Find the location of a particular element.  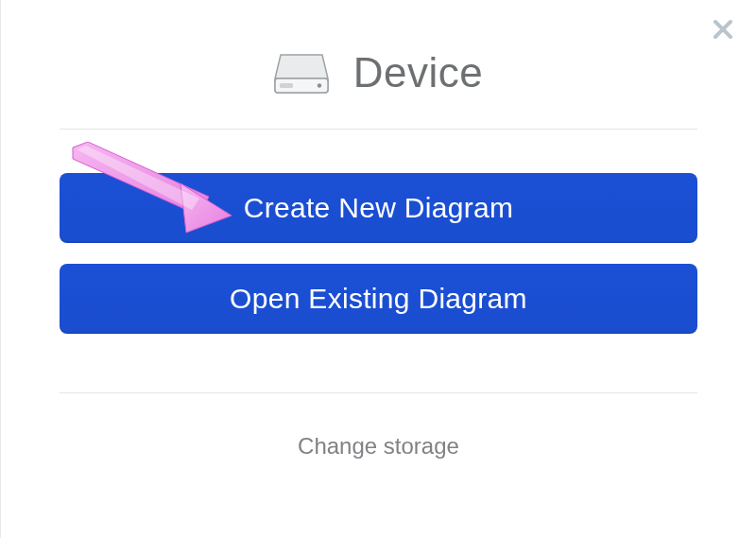

divider-bottom is located at coordinates (378, 393).